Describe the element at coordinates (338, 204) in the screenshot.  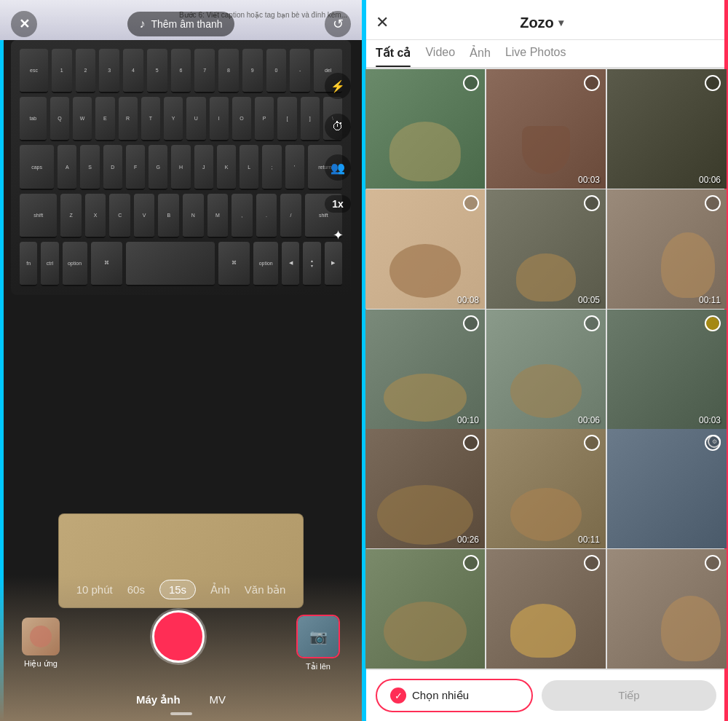
I see `zoom-indicator: 1x` at that location.